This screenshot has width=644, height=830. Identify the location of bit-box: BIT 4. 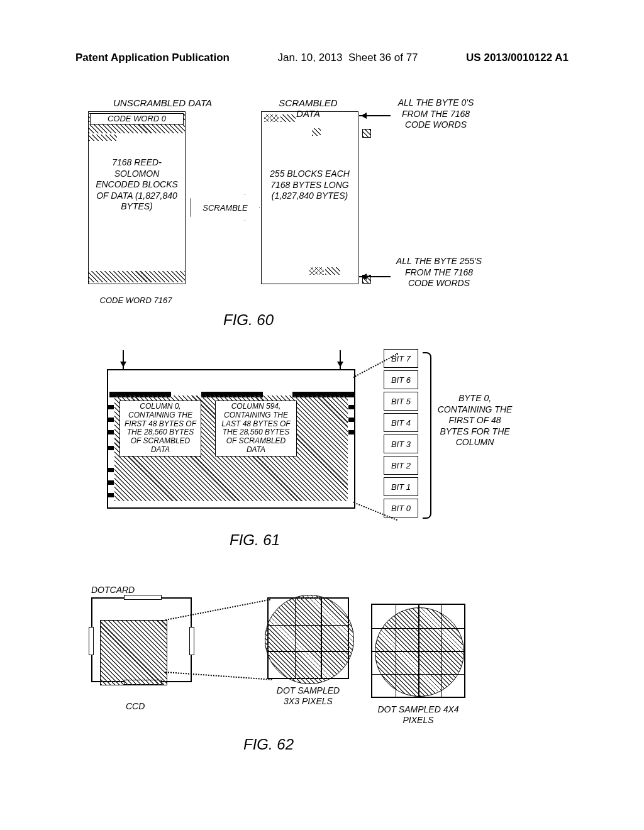
(401, 423).